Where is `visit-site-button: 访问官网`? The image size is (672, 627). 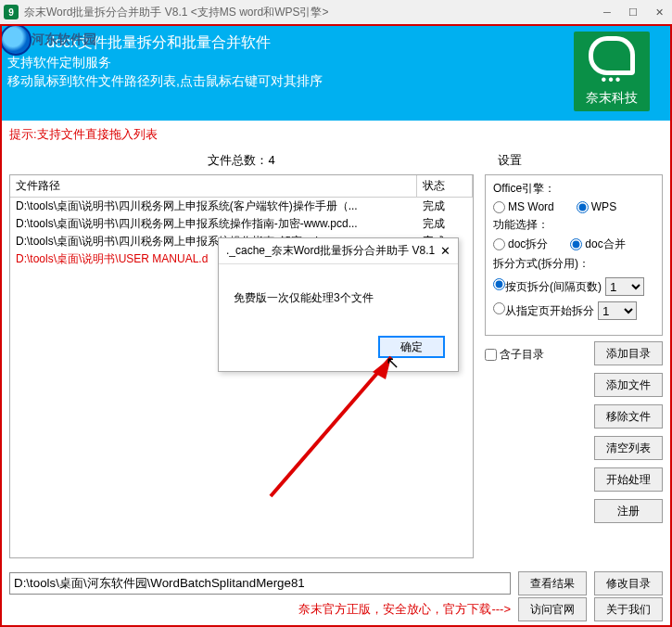
visit-site-button: 访问官网 is located at coordinates (552, 609).